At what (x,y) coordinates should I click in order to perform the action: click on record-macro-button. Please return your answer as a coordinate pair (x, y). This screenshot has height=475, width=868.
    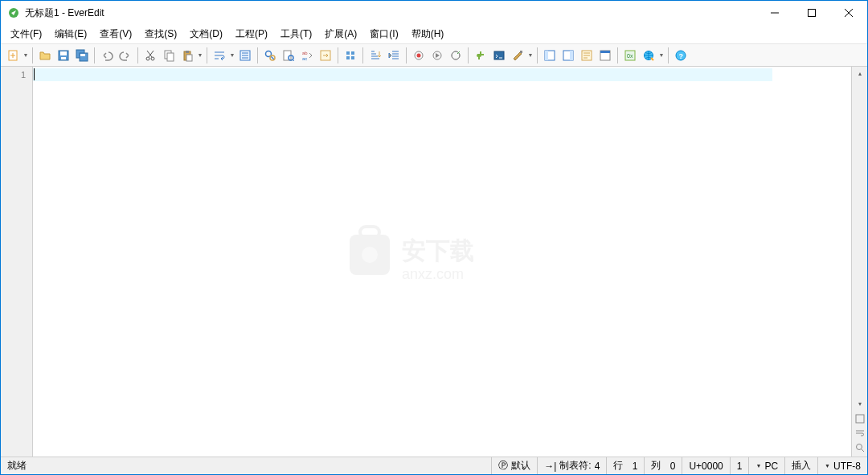
    Looking at the image, I should click on (419, 55).